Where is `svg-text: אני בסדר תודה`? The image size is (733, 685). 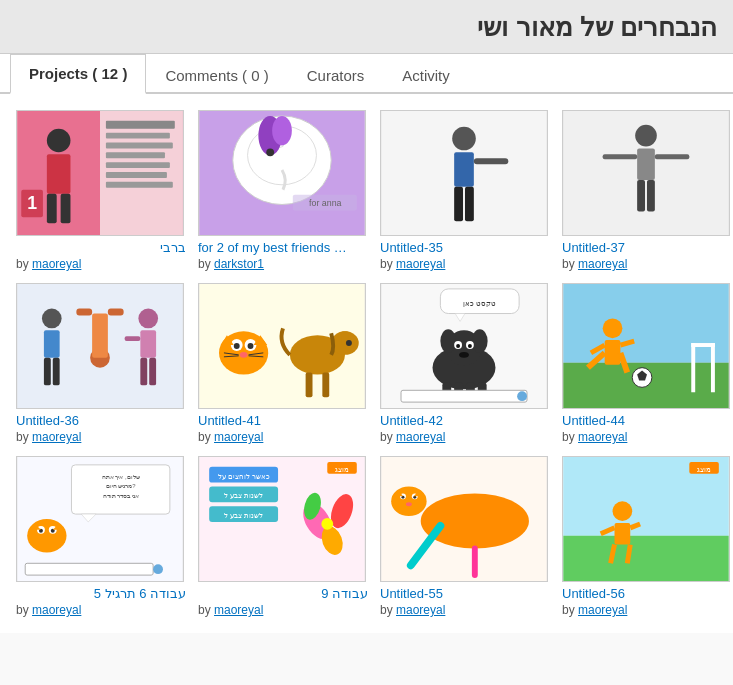 svg-text: אני בסדר תודה is located at coordinates (121, 496).